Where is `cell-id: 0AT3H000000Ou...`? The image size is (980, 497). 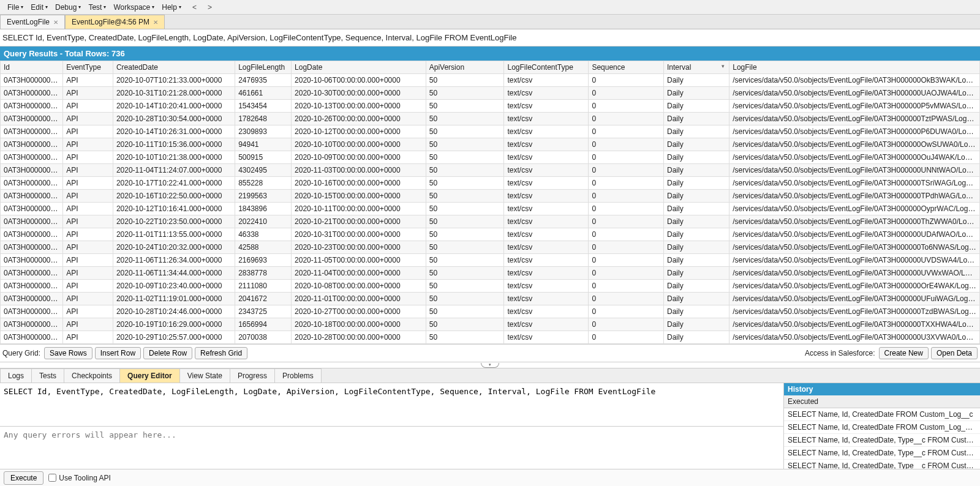 cell-id: 0AT3H000000Ou... is located at coordinates (32, 158).